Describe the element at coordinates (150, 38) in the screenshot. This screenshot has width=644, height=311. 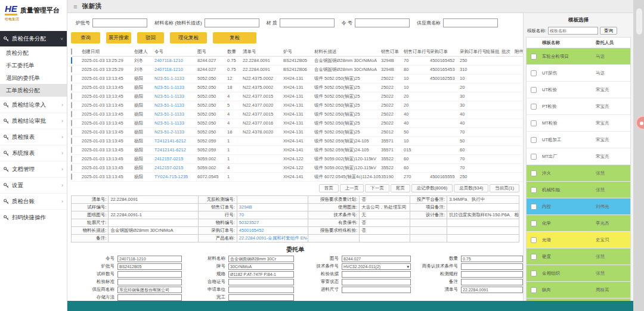
I see `toolbar-button: 驳回` at that location.